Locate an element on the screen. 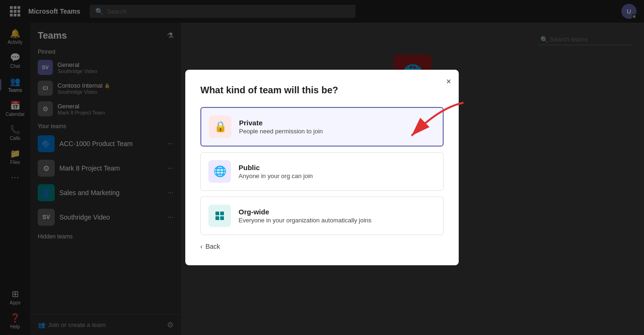 The width and height of the screenshot is (644, 335). private-option-text: Private People need permission to join is located at coordinates (281, 127).